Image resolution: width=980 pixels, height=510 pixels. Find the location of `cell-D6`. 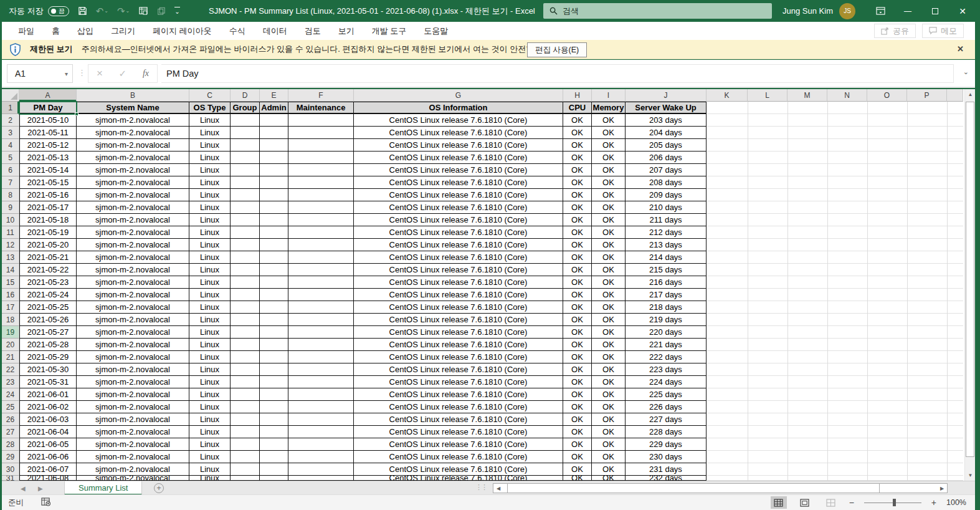

cell-D6 is located at coordinates (245, 170).